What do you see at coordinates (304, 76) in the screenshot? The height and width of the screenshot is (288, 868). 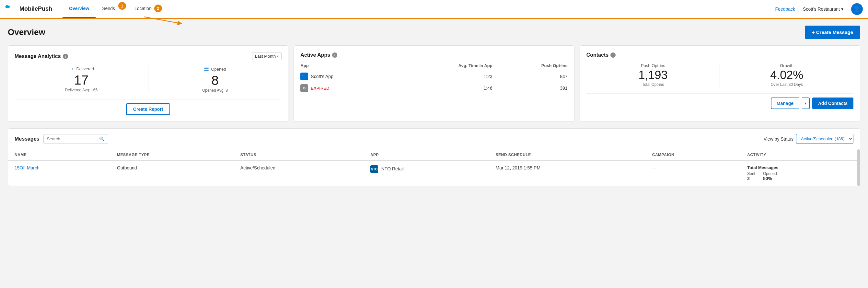 I see `scotts-app-icon` at bounding box center [304, 76].